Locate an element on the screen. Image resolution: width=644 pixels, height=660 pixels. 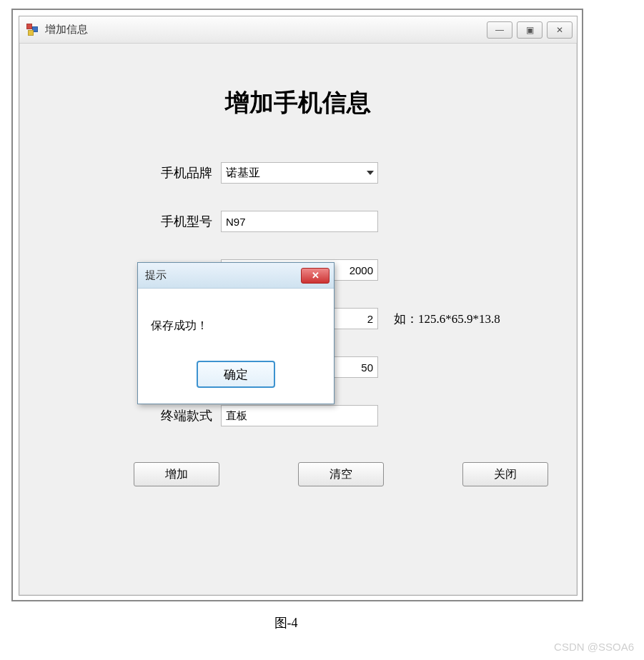
app-icon is located at coordinates (33, 30).